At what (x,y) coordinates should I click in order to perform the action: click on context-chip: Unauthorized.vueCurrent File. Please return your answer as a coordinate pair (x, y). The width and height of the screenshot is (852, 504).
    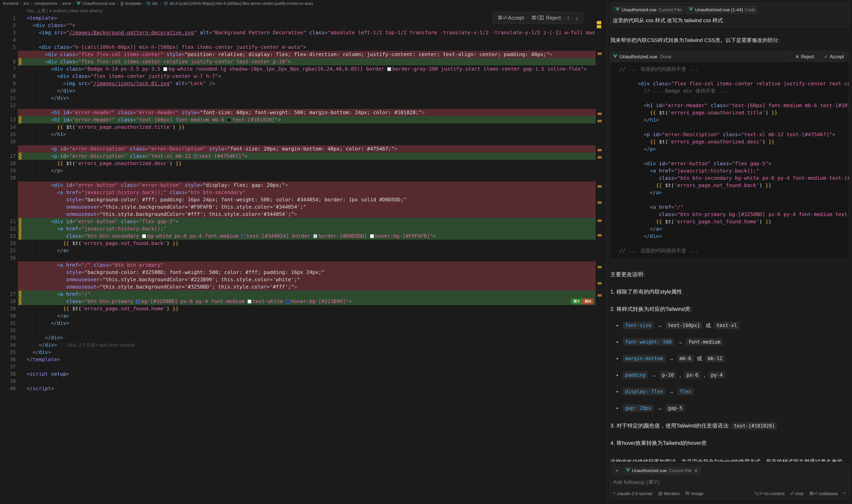
    Looking at the image, I should click on (648, 10).